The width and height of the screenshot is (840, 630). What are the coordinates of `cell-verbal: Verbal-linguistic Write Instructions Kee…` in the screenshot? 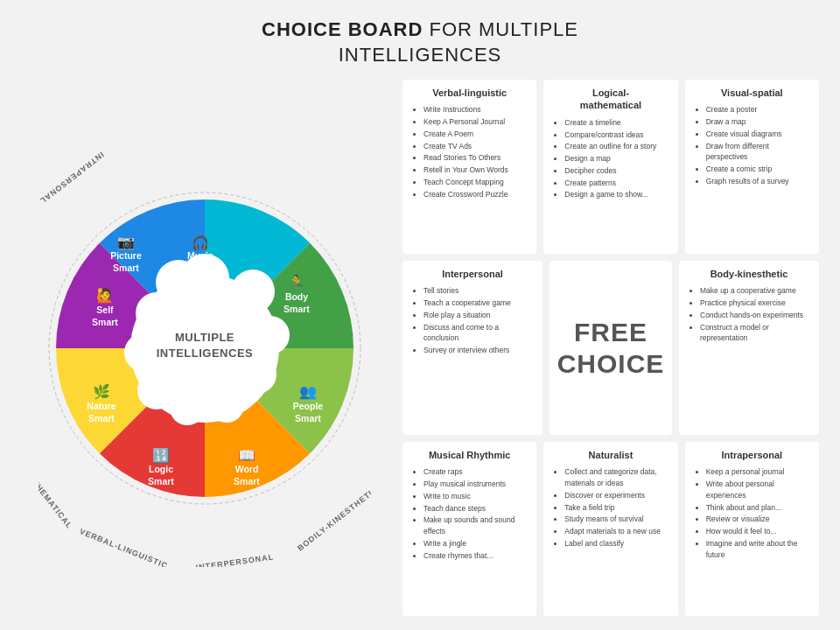 It's located at (469, 166).